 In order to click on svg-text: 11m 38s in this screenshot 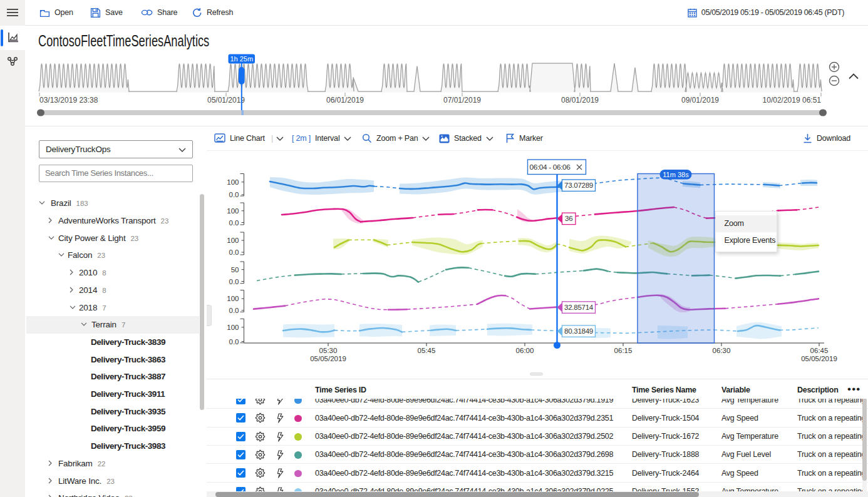, I will do `click(676, 175)`.